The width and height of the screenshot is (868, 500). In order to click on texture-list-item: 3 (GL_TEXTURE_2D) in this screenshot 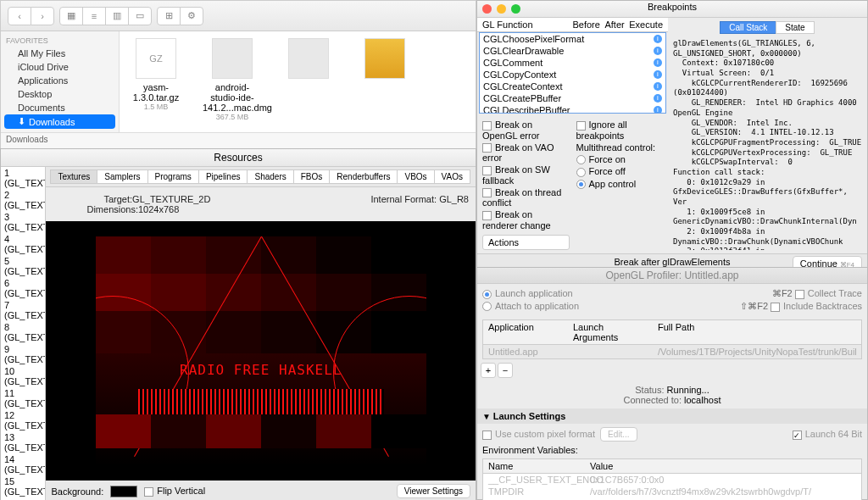, I will do `click(23, 222)`.